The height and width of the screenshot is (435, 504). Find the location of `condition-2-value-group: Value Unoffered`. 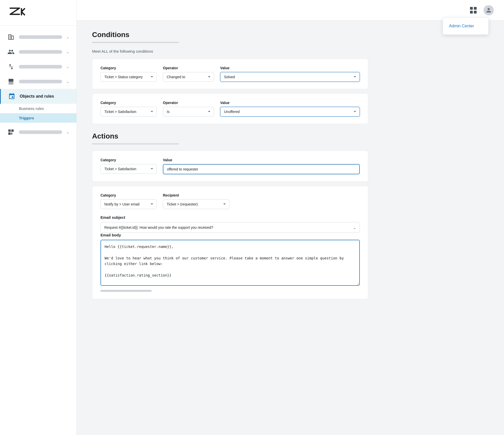

condition-2-value-group: Value Unoffered is located at coordinates (290, 109).